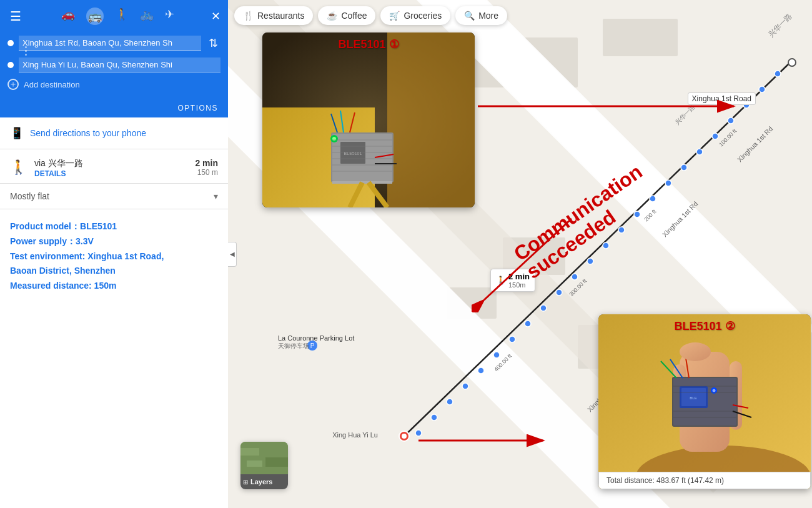  What do you see at coordinates (481, 16) in the screenshot?
I see `more-pill: 🔍 More` at bounding box center [481, 16].